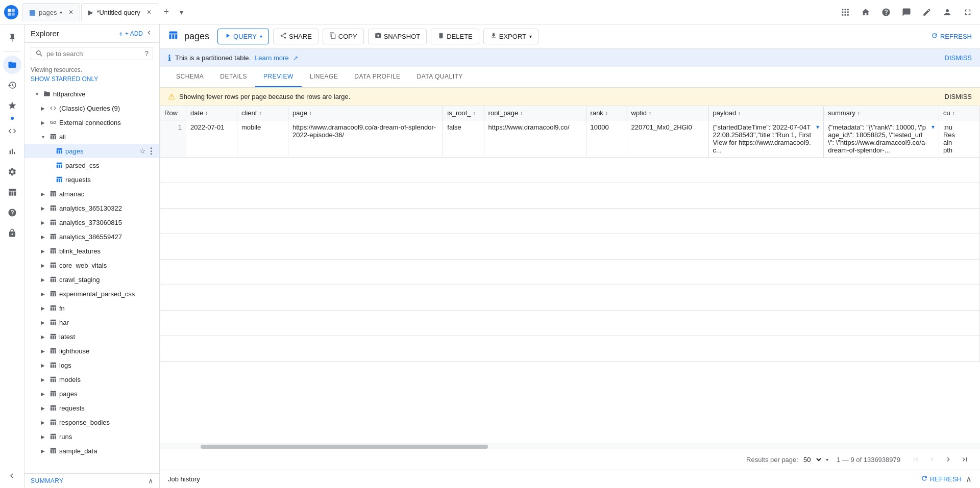 The image size is (980, 488). What do you see at coordinates (166, 12) in the screenshot?
I see `add-tab-button: +` at bounding box center [166, 12].